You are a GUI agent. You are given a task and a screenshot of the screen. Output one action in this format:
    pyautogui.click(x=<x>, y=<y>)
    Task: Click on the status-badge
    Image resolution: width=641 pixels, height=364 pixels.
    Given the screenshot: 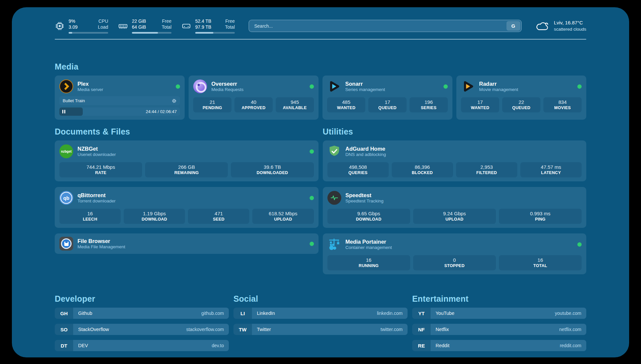 What is the action you would take?
    pyautogui.click(x=580, y=86)
    